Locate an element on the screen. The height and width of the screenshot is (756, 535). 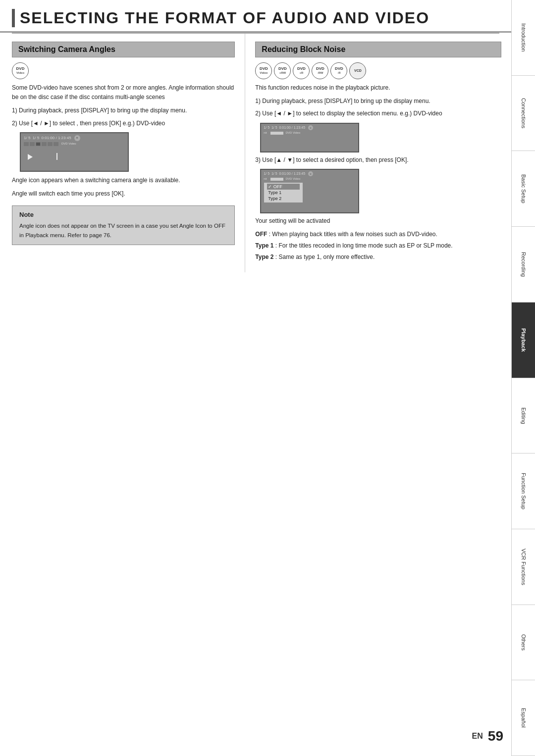
angle-note-2: Angle will switch each time you press [O… is located at coordinates (123, 194).